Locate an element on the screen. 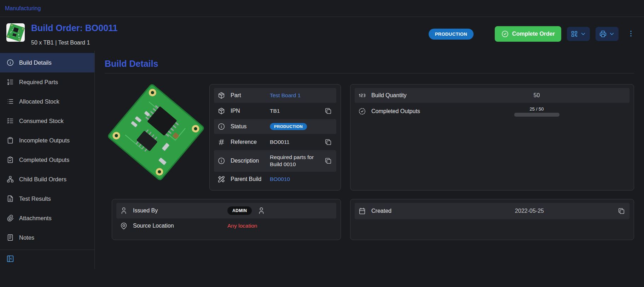 This screenshot has height=287, width=644. build-quantity-value: 50 is located at coordinates (537, 95).